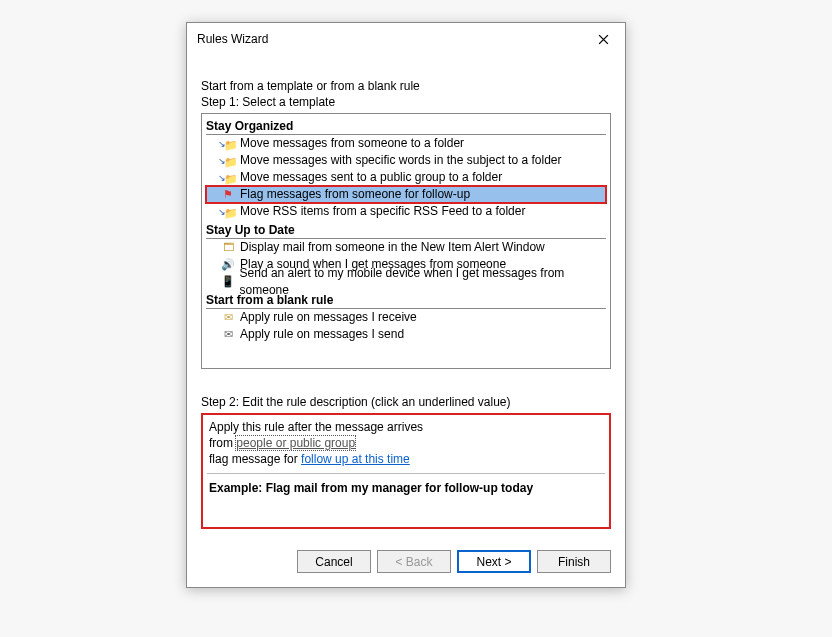 This screenshot has width=832, height=637. I want to click on back-button: < Back, so click(414, 562).